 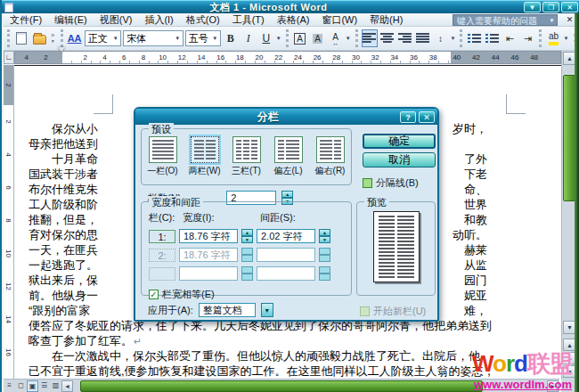 I want to click on character-shading-button: A, so click(x=318, y=38).